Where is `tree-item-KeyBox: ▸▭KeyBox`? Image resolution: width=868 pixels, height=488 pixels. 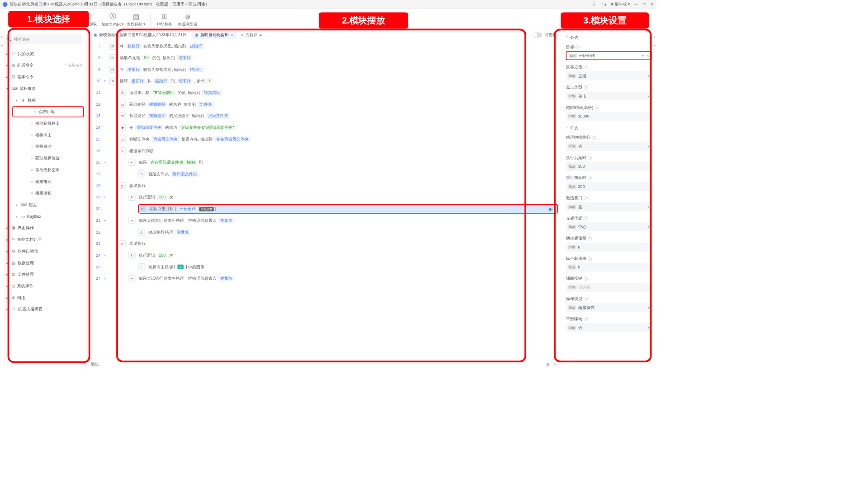
tree-item-KeyBox: ▸▭KeyBox is located at coordinates (43, 216).